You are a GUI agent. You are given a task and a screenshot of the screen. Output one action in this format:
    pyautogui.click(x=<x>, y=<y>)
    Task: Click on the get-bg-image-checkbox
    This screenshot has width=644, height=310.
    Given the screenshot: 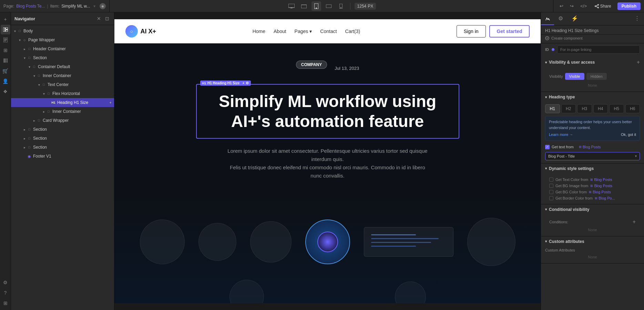 What is the action you would take?
    pyautogui.click(x=551, y=186)
    